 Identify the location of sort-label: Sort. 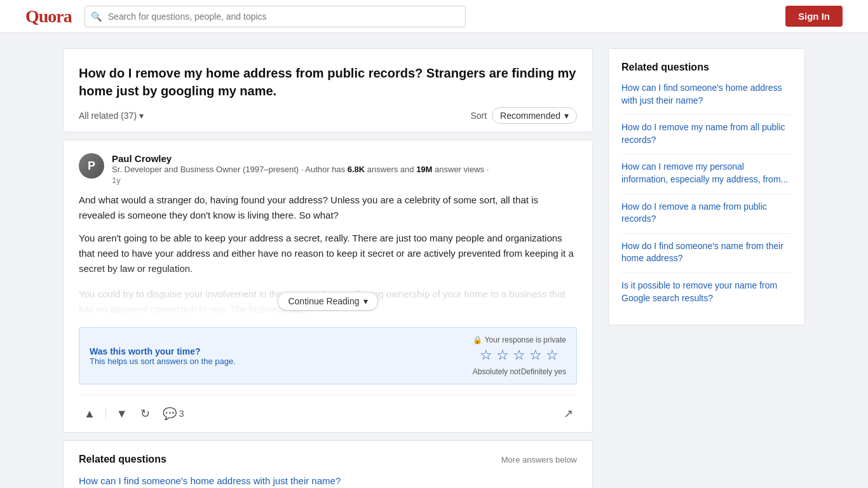
(478, 116).